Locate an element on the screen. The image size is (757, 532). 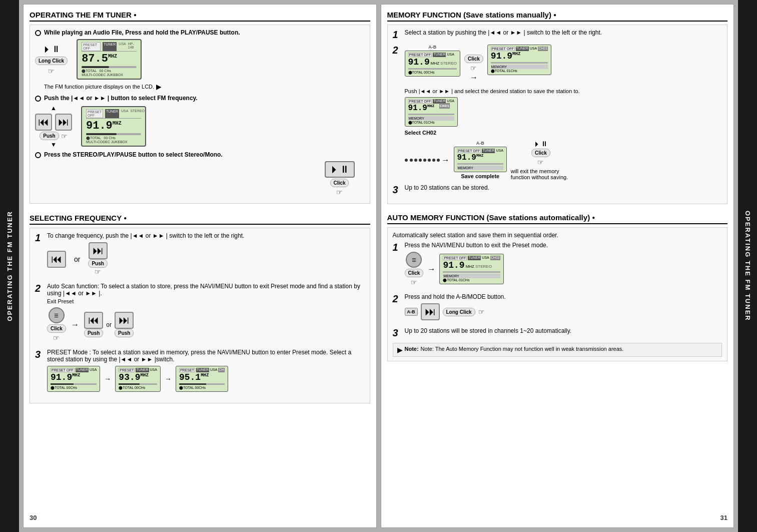
bullet-1-left-area: ⏵⏸ Long Click ☞ is located at coordinates (51, 60).